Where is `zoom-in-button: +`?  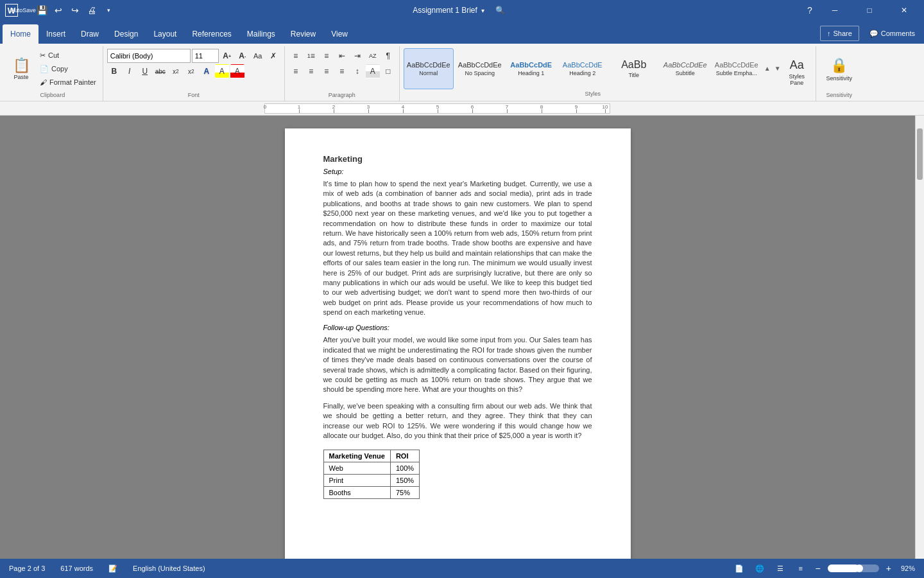
zoom-in-button: + is located at coordinates (889, 568).